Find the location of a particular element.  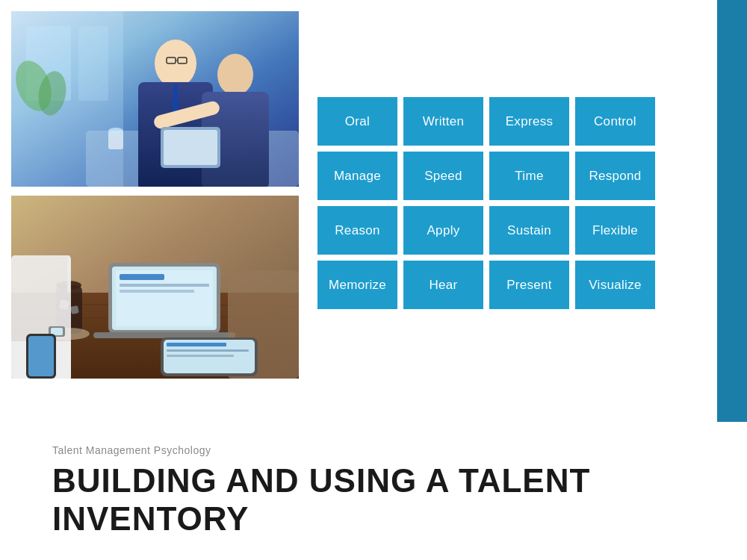

skill-btn-respond: Respond is located at coordinates (616, 176).